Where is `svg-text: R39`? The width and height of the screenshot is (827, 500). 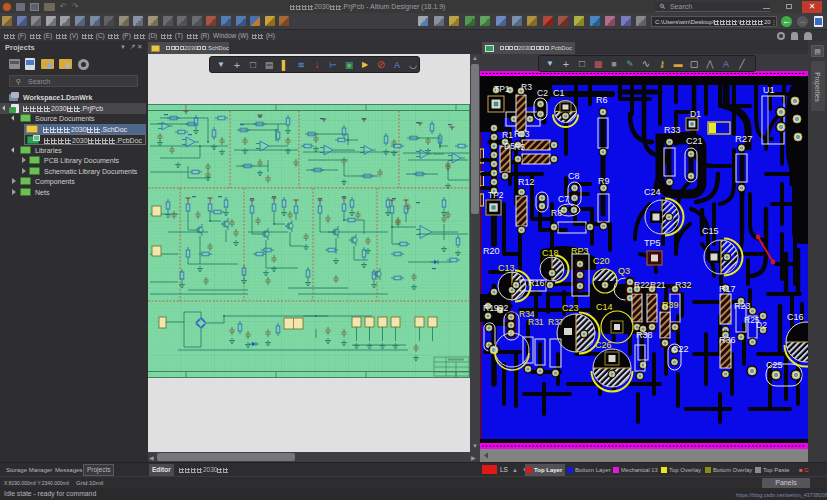 svg-text: R39 is located at coordinates (670, 305).